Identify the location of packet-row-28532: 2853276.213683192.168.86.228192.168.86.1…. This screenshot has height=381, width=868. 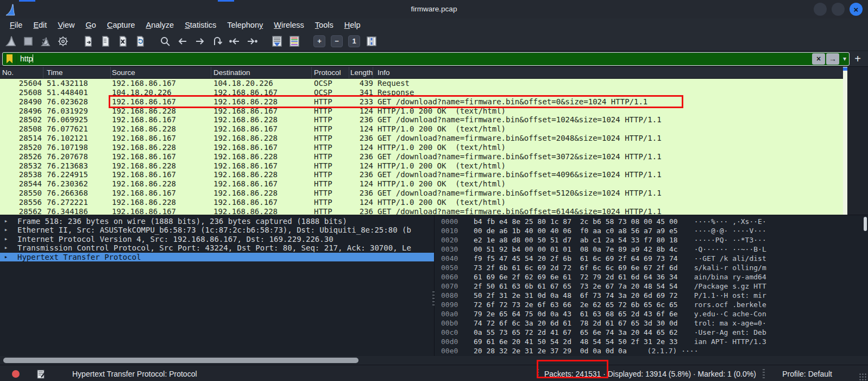
(422, 166).